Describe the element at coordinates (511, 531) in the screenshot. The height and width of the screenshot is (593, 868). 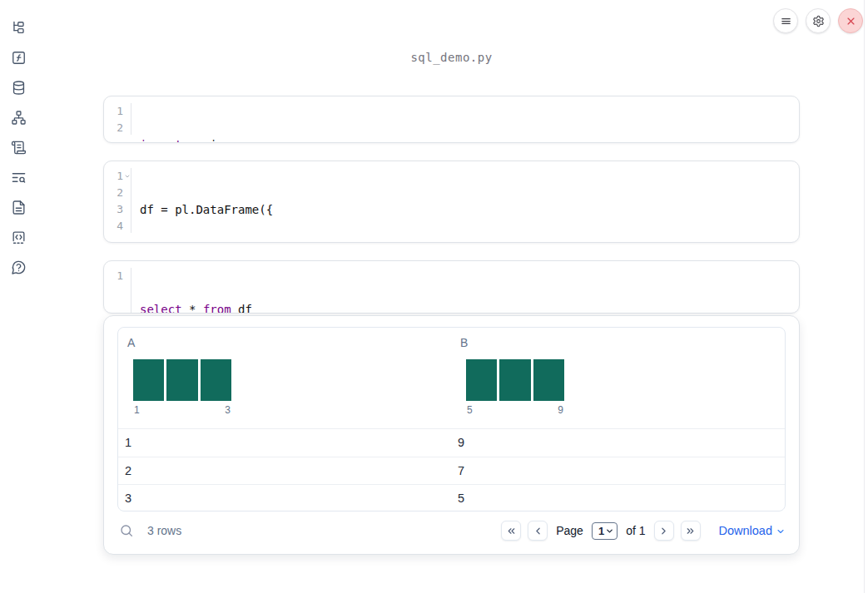
I see `chevrons-left-icon` at that location.